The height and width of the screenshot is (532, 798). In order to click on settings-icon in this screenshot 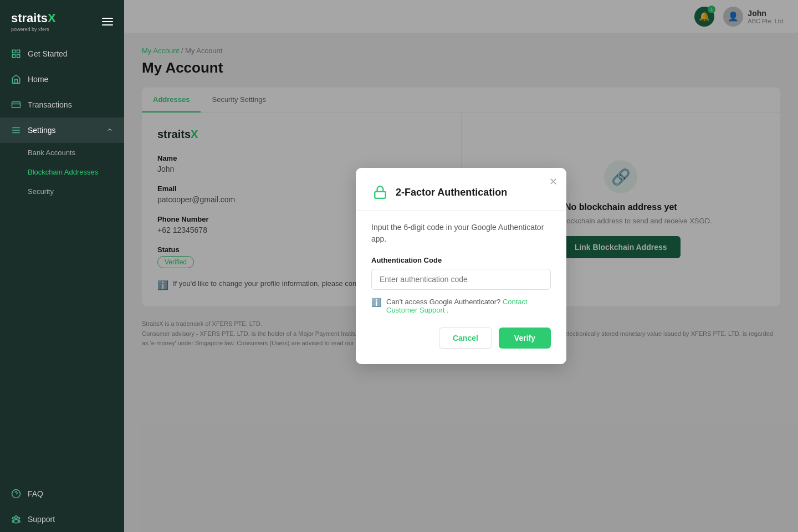, I will do `click(16, 130)`.